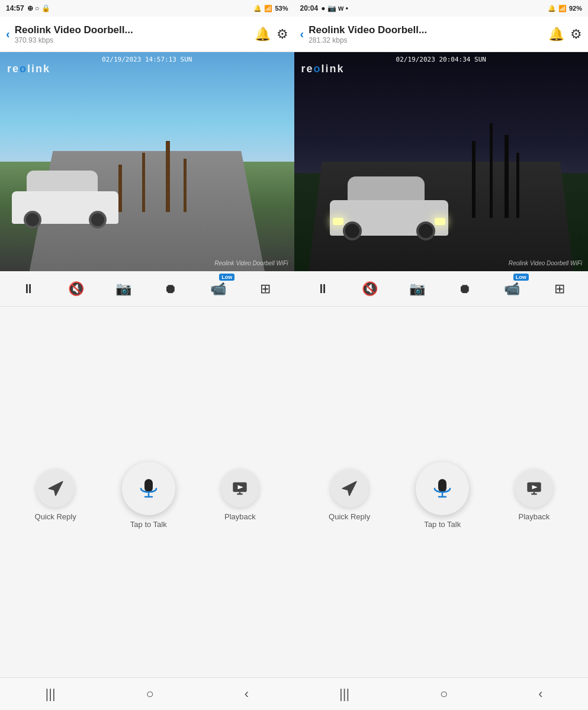  I want to click on playback-item-day: Playback, so click(240, 495).